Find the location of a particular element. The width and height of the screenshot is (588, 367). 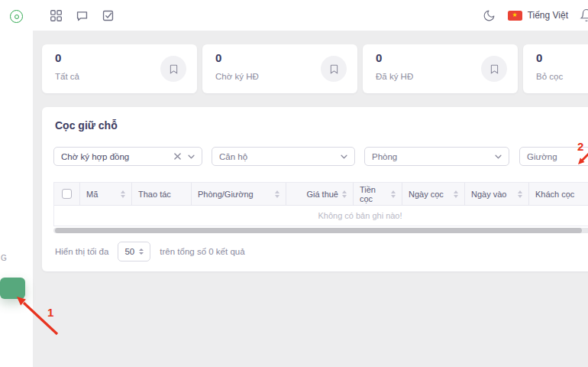

filter-contract-status: Chờ ký hợp đồng is located at coordinates (128, 156).